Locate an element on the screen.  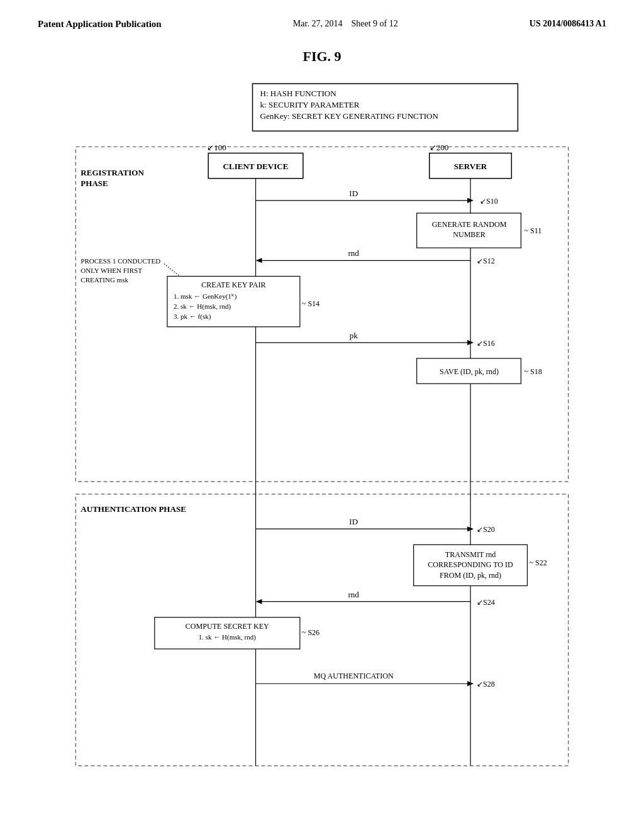
client-device-label: CLIENT DEVICE is located at coordinates (256, 166).